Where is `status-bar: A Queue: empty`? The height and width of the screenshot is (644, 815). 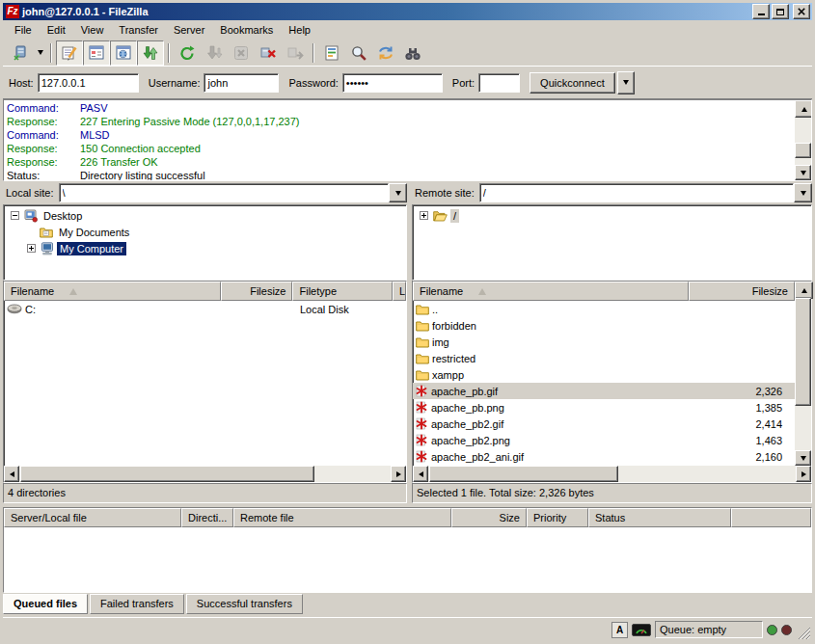 status-bar: A Queue: empty is located at coordinates (407, 629).